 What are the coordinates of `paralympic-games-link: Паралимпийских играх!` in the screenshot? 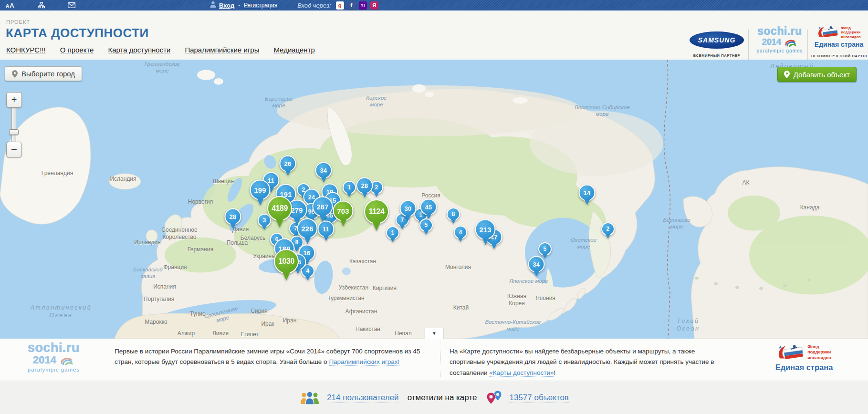 It's located at (364, 362).